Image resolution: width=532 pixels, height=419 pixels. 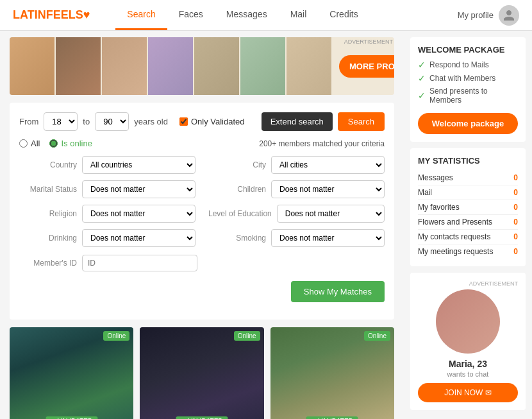 I want to click on stat-mail-count: 0, so click(x=515, y=192).